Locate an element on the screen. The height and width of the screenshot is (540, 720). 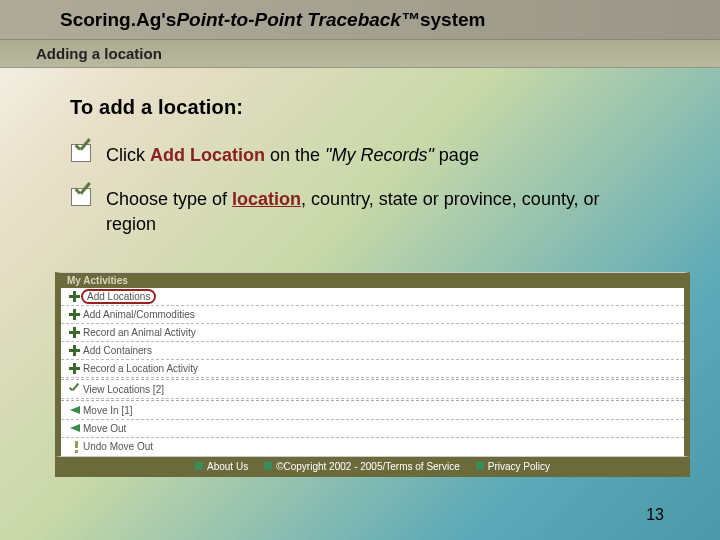
title-suffix: system is located at coordinates (453, 20).